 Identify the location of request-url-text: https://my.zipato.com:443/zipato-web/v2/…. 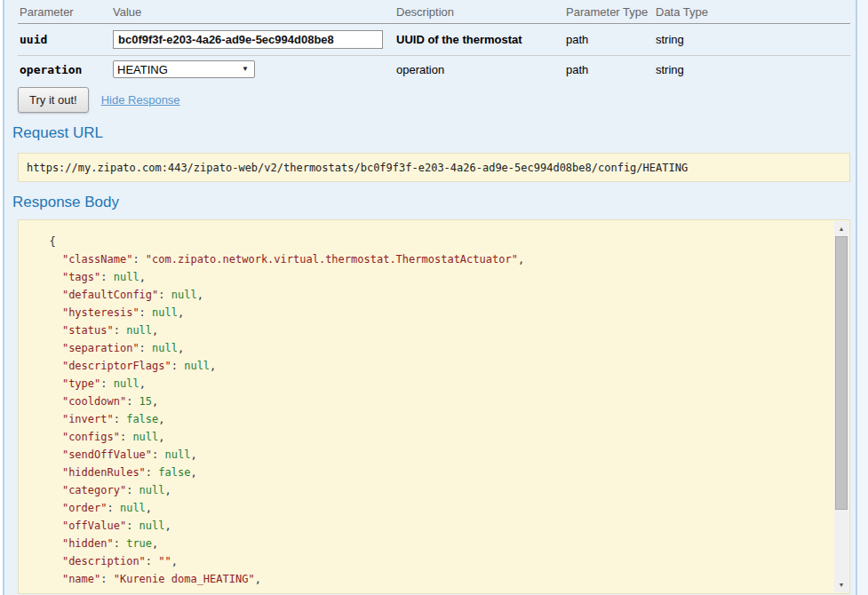
(357, 168).